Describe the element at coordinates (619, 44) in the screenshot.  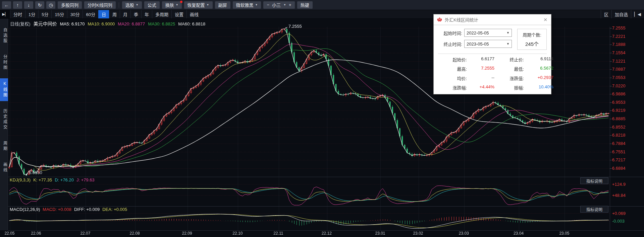
I see `y-axis-label: 7.1888` at that location.